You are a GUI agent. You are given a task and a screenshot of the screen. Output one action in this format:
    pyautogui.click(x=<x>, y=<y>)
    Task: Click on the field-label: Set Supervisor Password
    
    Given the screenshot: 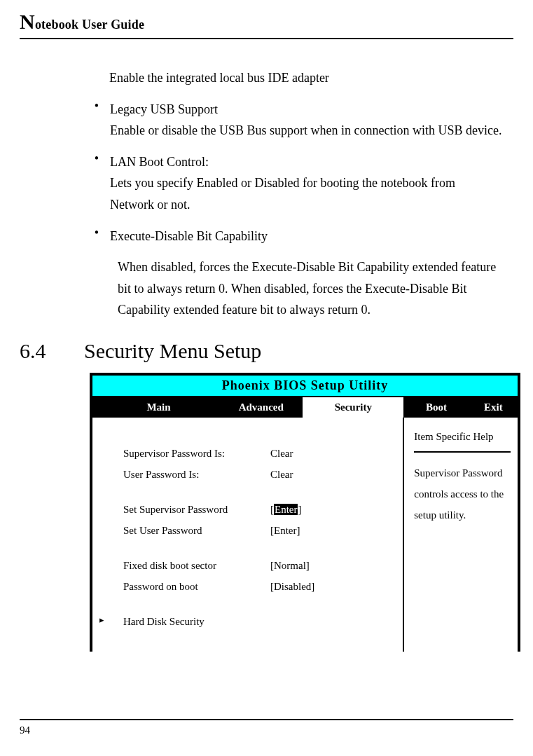 What is the action you would take?
    pyautogui.click(x=197, y=509)
    